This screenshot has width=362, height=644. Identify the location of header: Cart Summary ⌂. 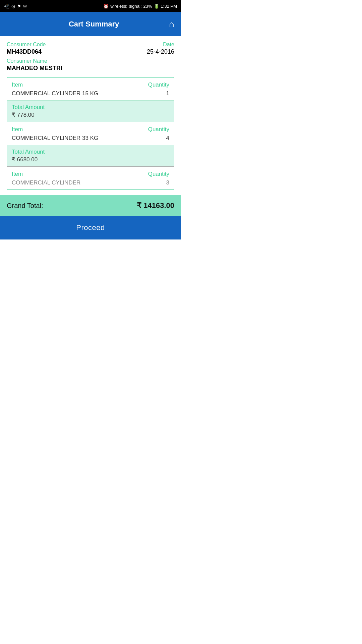
(90, 24).